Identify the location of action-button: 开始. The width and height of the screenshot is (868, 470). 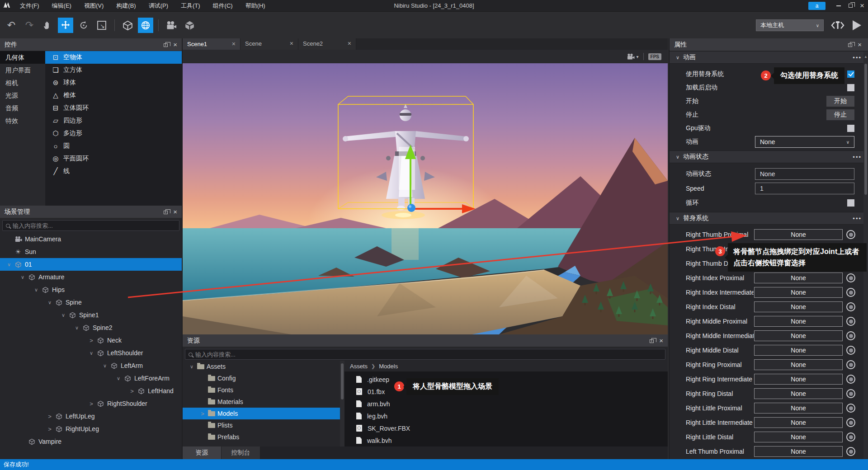
(840, 101).